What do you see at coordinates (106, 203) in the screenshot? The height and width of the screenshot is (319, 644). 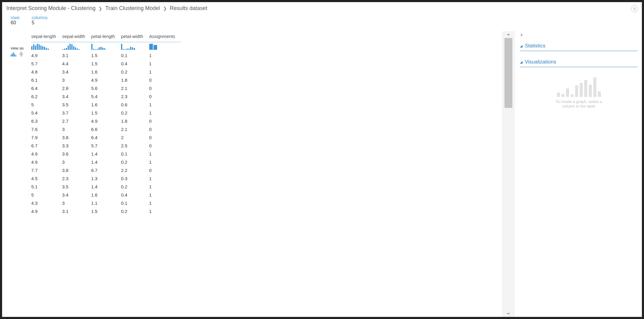 I see `table-row: 4.331.10.11` at bounding box center [106, 203].